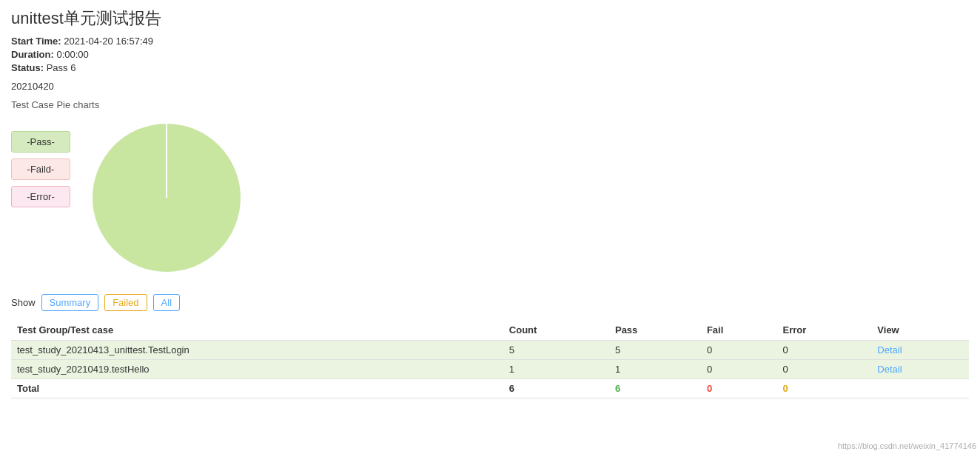  I want to click on row-name: test_study_20210413_unittest.TestLogin, so click(258, 350).